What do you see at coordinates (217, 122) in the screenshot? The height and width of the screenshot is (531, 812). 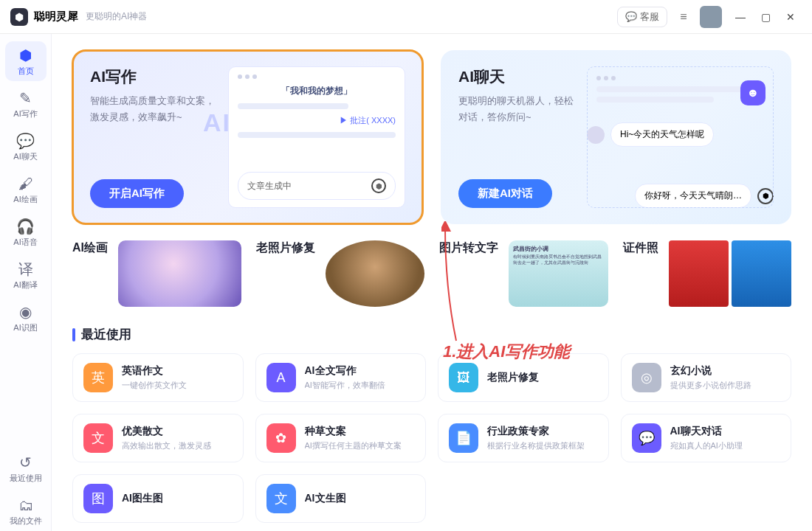 I see `ai-ghost-text: AI` at bounding box center [217, 122].